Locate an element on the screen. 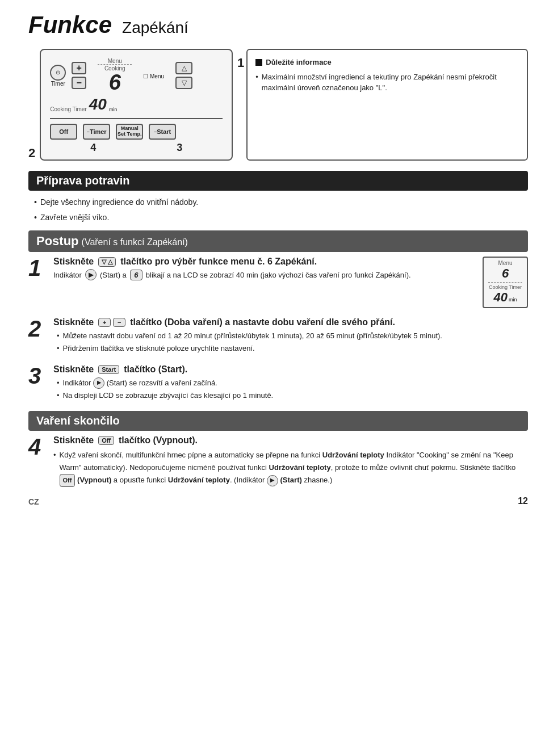 The image size is (545, 756). step-4-off-button: Off is located at coordinates (106, 440).